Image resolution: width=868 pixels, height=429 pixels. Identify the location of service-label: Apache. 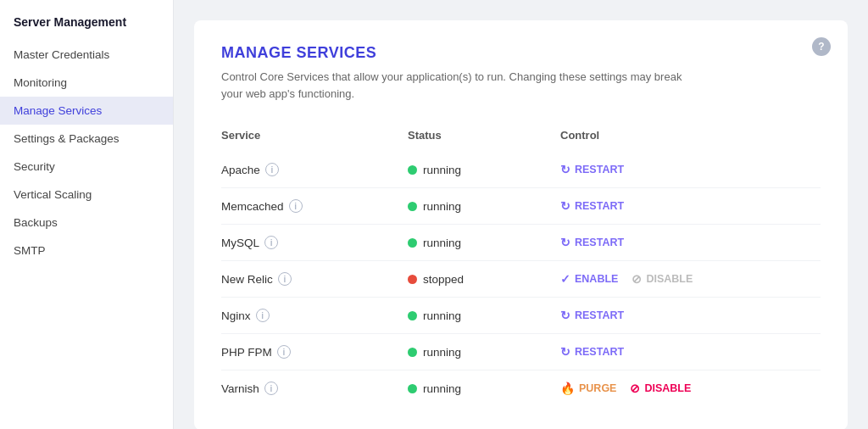
(241, 170).